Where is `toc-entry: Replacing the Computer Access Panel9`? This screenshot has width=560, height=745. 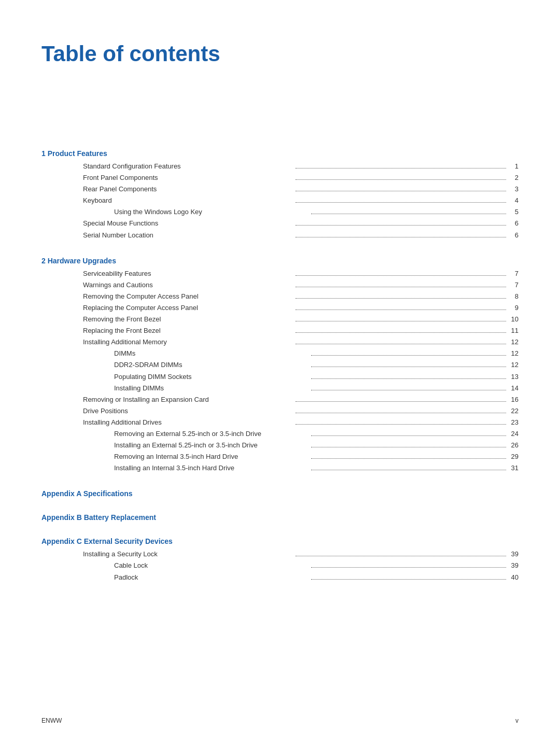
toc-entry: Replacing the Computer Access Panel9 is located at coordinates (280, 308).